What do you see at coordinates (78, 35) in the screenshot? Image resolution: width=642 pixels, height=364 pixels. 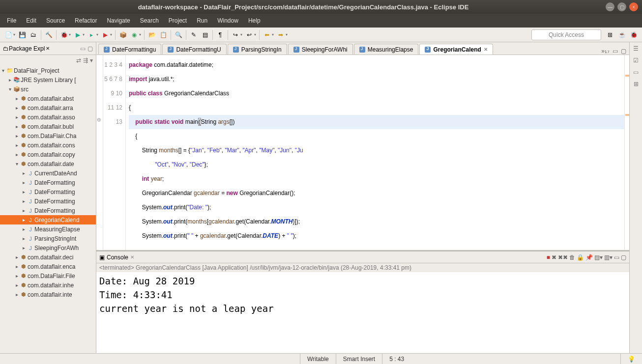 I see `run-icon: ▶` at bounding box center [78, 35].